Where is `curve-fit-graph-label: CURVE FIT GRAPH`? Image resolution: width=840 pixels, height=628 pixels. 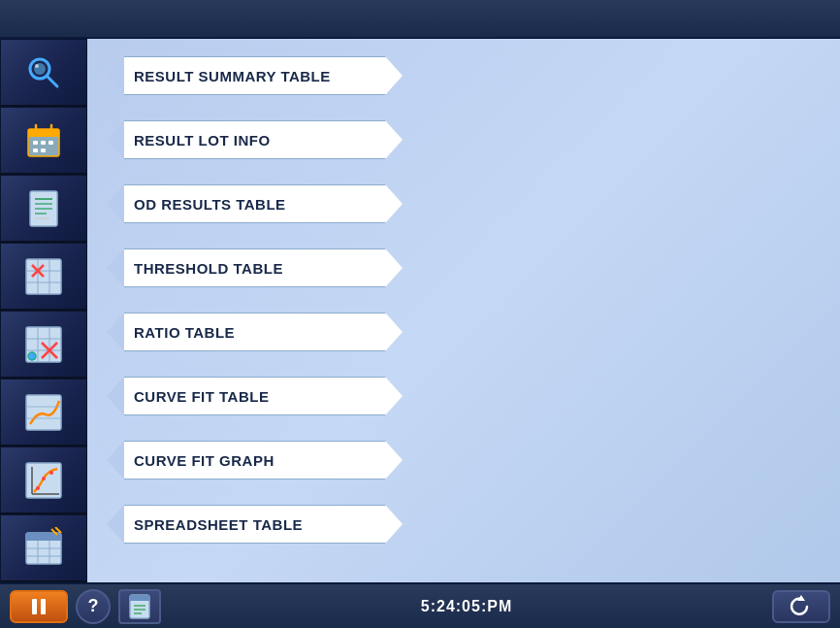
curve-fit-graph-label: CURVE FIT GRAPH is located at coordinates (255, 460).